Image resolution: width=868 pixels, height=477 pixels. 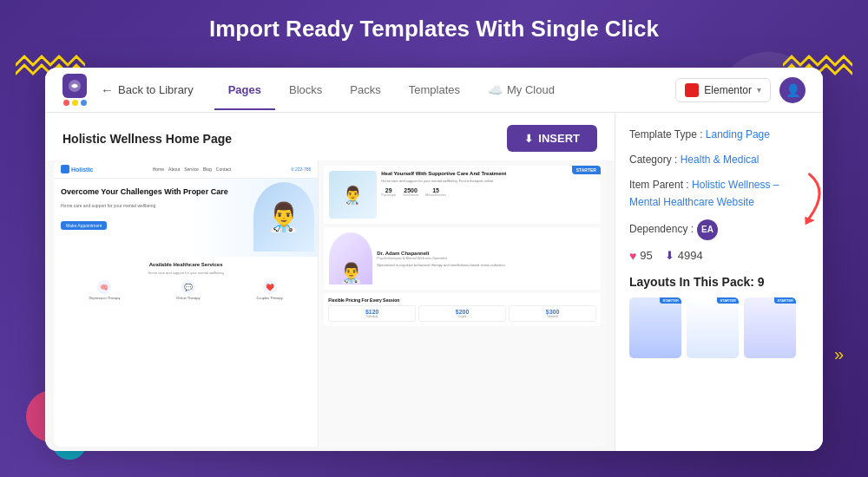 What do you see at coordinates (330, 137) in the screenshot?
I see `preview-header: Holistic Wellness Home Page ⬇ INSERT` at bounding box center [330, 137].